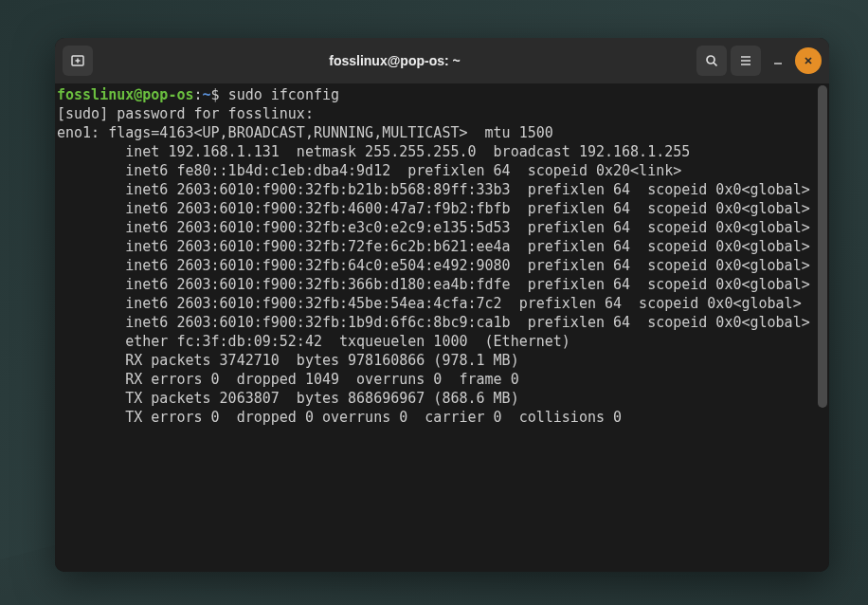  What do you see at coordinates (434, 228) in the screenshot?
I see `output-line: inet6 2603:6010:f900:32fb:e3c0:e2c9:e135…` at bounding box center [434, 228].